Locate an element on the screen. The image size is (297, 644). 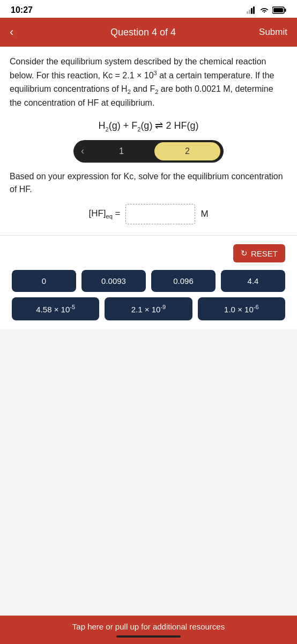
step-2-button: 2 is located at coordinates (188, 151).